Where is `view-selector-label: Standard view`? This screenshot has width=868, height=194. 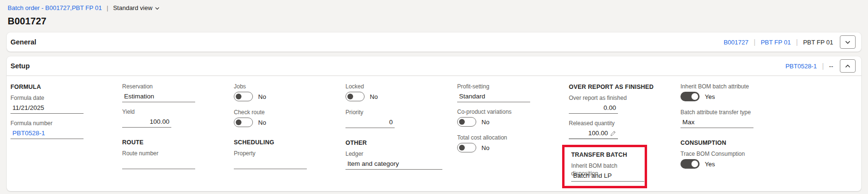 view-selector-label: Standard view is located at coordinates (133, 8).